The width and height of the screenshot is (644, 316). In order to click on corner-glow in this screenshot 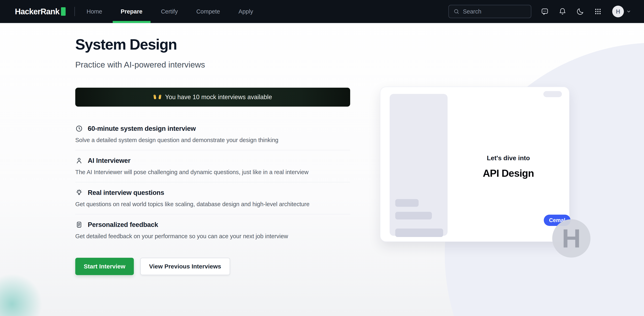, I will do `click(23, 293)`.